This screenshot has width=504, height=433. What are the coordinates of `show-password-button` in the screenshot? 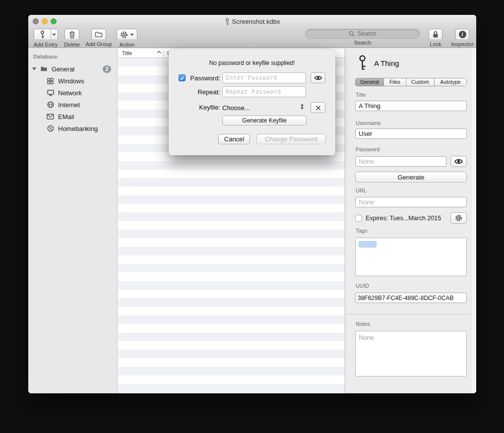 It's located at (318, 78).